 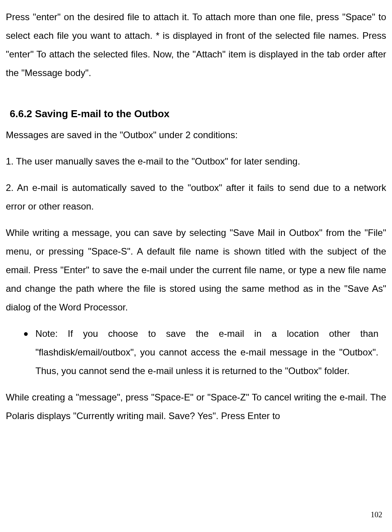 What do you see at coordinates (207, 352) in the screenshot?
I see `note-text: Note: If you choose to save the e-mail i…` at bounding box center [207, 352].